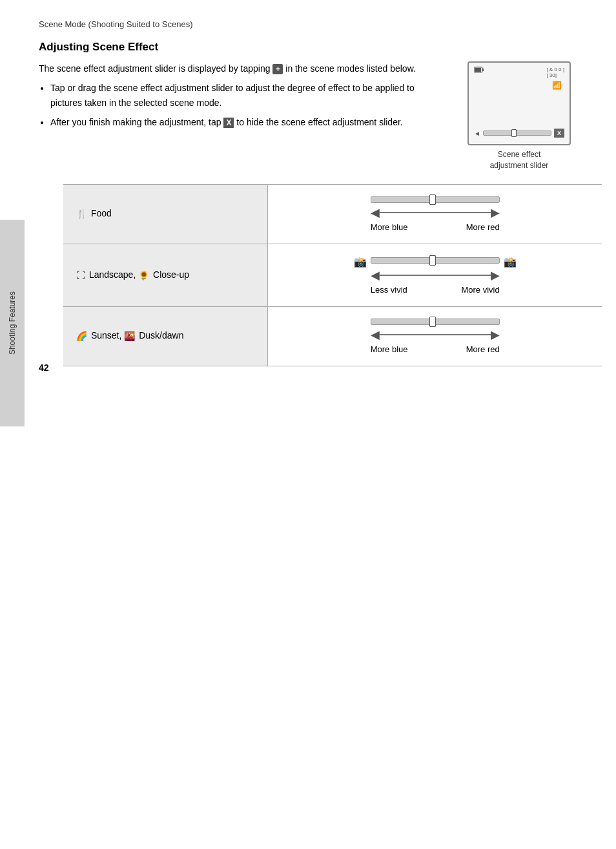 Image resolution: width=616 pixels, height=849 pixels. Describe the element at coordinates (495, 335) in the screenshot. I see `sunset-arrow-right-icon: ▶` at that location.